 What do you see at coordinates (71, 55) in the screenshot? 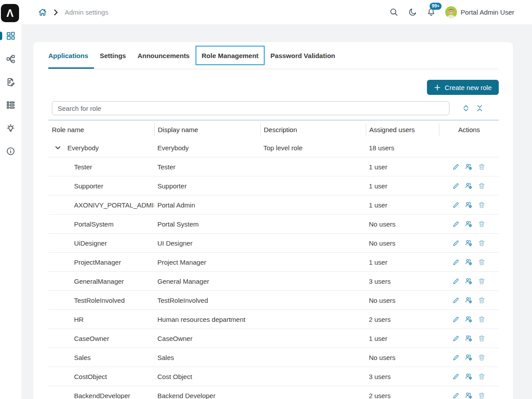
I see `tab-applications: Applications` at bounding box center [71, 55].